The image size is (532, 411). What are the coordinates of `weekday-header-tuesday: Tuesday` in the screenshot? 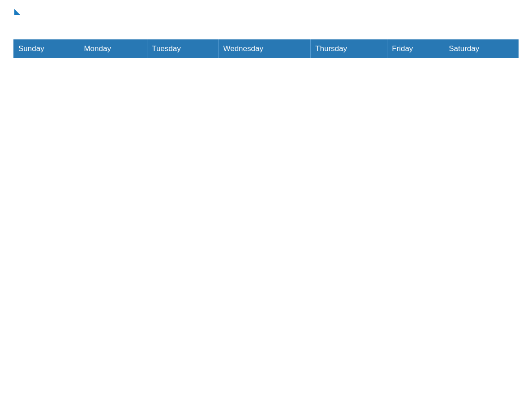 It's located at (183, 49).